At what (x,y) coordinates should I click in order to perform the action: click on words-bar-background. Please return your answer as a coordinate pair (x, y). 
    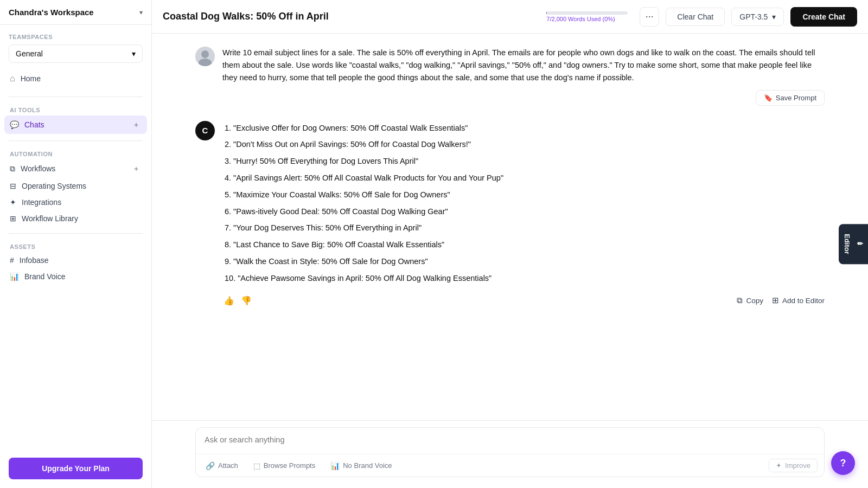
    Looking at the image, I should click on (587, 13).